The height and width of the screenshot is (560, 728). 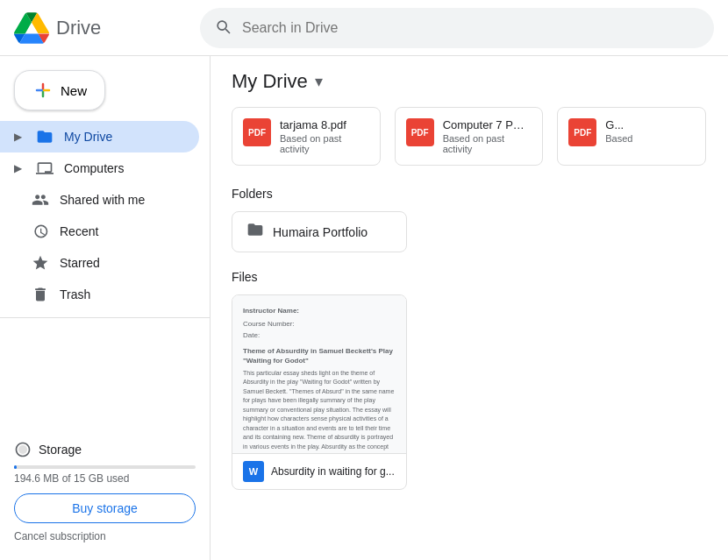 What do you see at coordinates (100, 137) in the screenshot?
I see `sidebar-item-my-drive: ▶ My Drive` at bounding box center [100, 137].